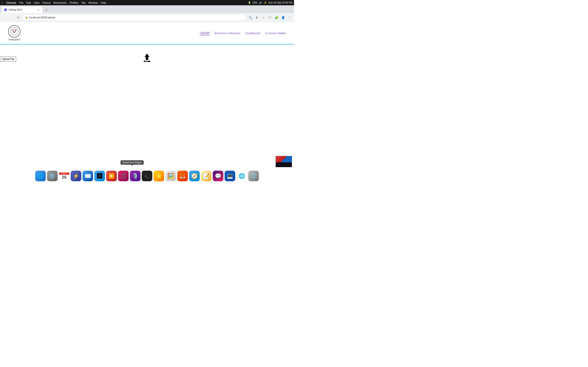 This screenshot has height=367, width=588. Describe the element at coordinates (147, 176) in the screenshot. I see `dock: 🌐 ⚙️ SEP 25 ⚡ ✉️ 🅰 ▶️ 🎵` at that location.